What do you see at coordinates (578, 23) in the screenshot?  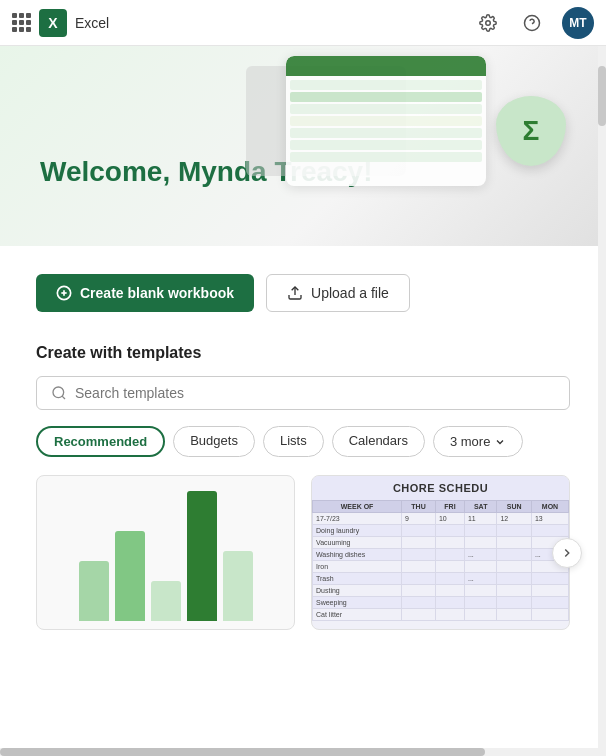 I see `avatar: MT` at bounding box center [578, 23].